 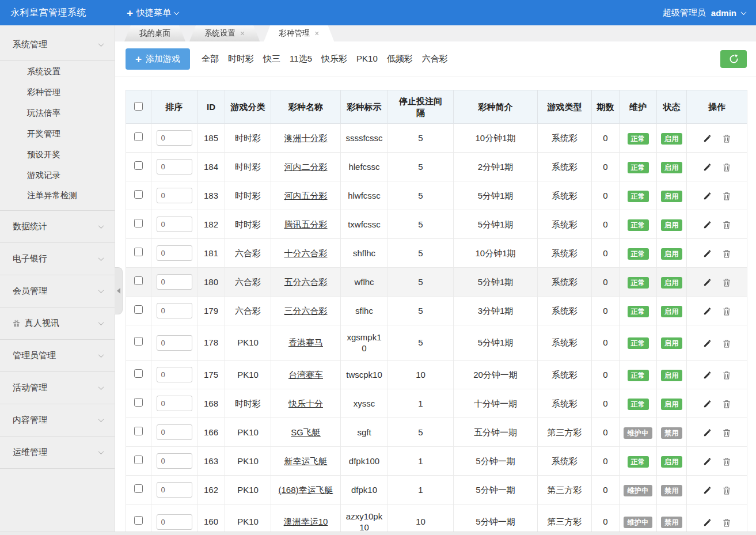 What do you see at coordinates (119, 291) in the screenshot?
I see `sidebar-collapse-handle` at bounding box center [119, 291].